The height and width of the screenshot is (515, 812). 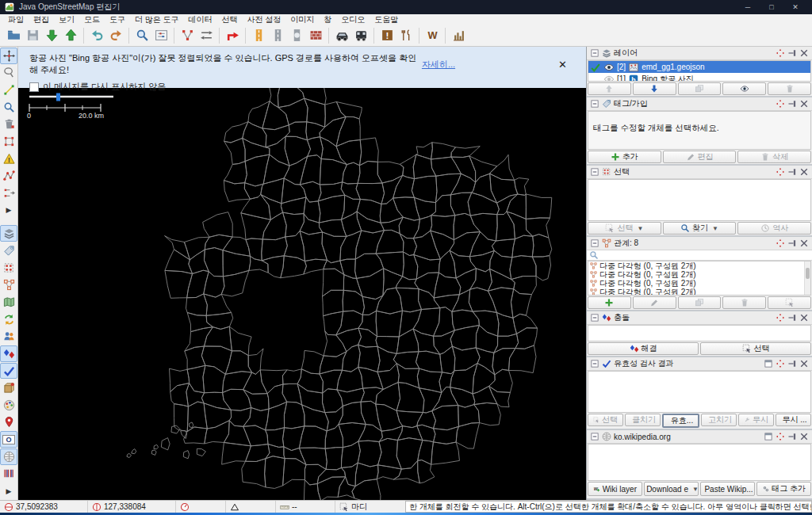 What do you see at coordinates (259, 36) in the screenshot?
I see `lane-road-icon` at bounding box center [259, 36].